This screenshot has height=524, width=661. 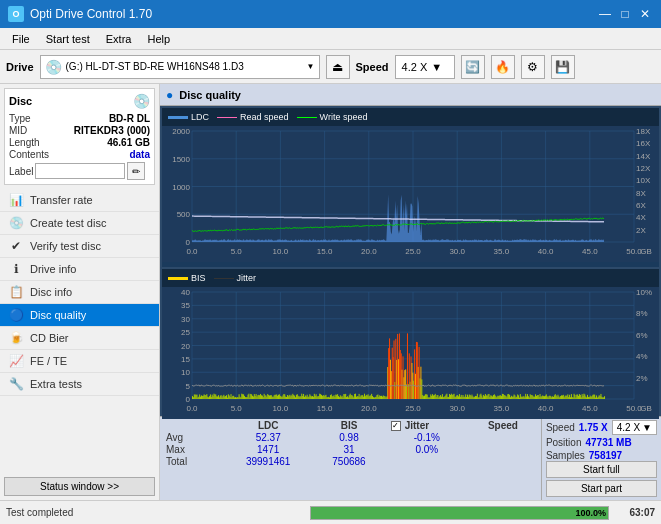 I want to click on nav-disc-quality: 🔵 Disc quality, so click(x=80, y=316).